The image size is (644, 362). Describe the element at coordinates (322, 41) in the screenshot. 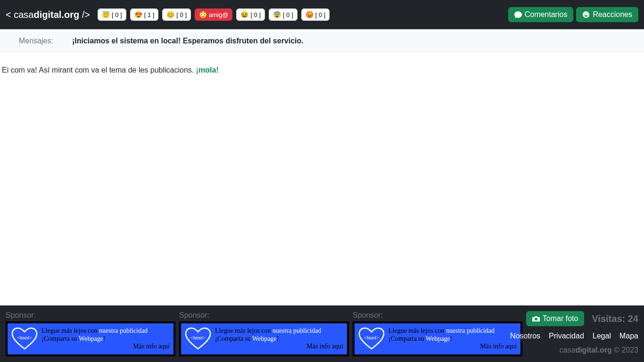

I see `messages-bar: Mensajes: ¡Iniciamos el sistema en local…` at that location.